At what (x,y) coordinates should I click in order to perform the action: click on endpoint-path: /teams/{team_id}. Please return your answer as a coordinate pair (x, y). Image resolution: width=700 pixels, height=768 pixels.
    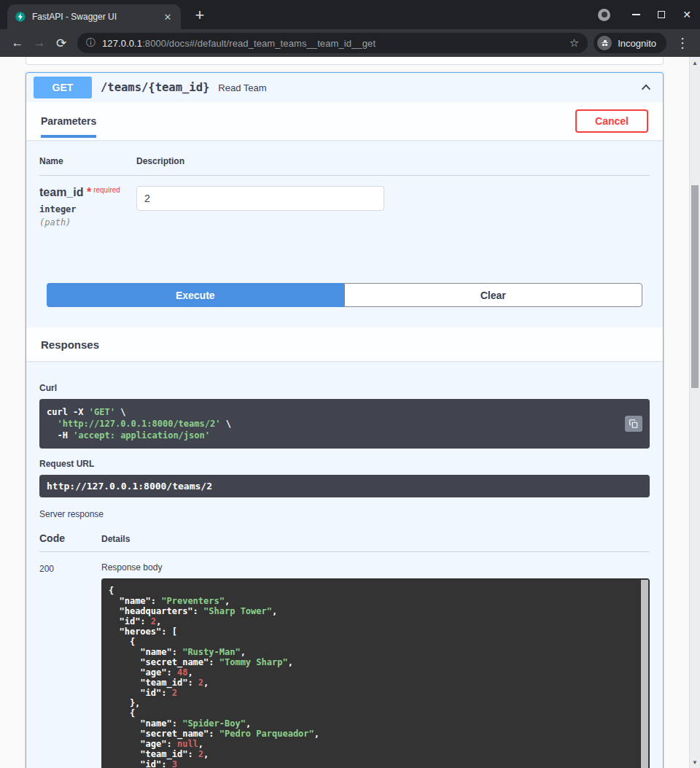
    Looking at the image, I should click on (155, 88).